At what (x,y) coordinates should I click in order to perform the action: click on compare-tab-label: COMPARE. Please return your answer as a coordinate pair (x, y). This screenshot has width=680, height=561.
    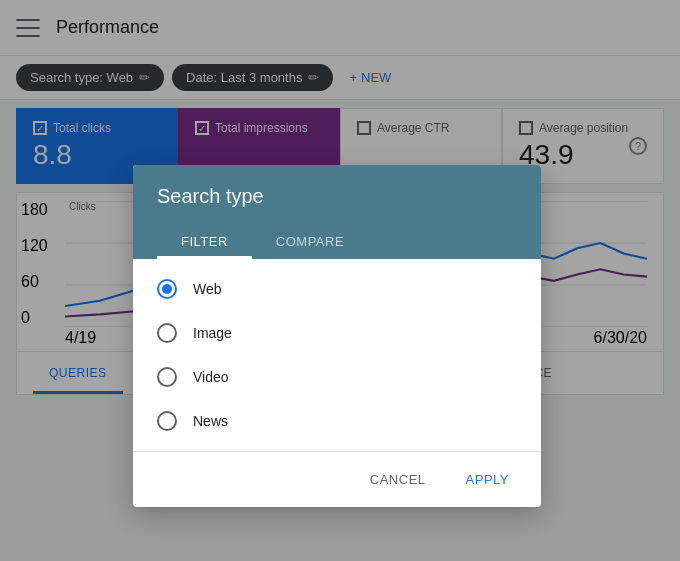
    Looking at the image, I should click on (310, 242).